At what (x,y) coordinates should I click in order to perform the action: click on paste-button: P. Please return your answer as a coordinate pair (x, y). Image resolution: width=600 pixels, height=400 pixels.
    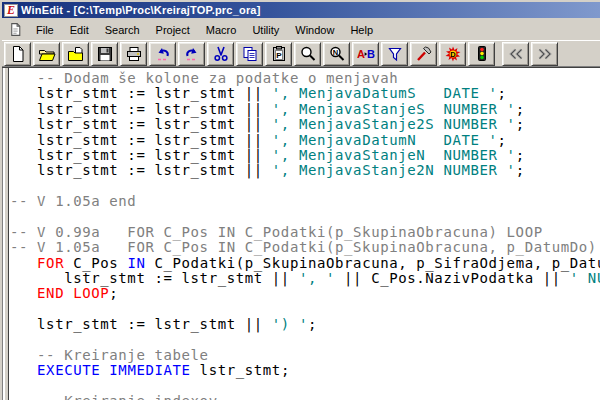
    Looking at the image, I should click on (278, 54).